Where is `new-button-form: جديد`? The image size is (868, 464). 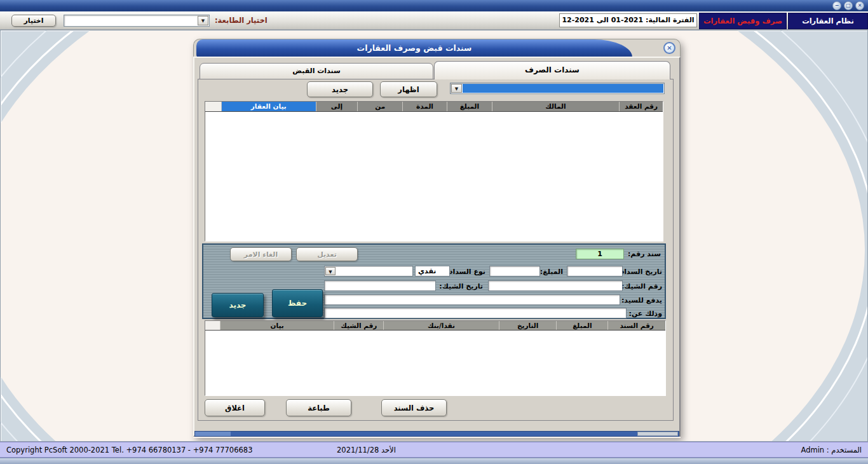
new-button-form: جديد is located at coordinates (238, 305).